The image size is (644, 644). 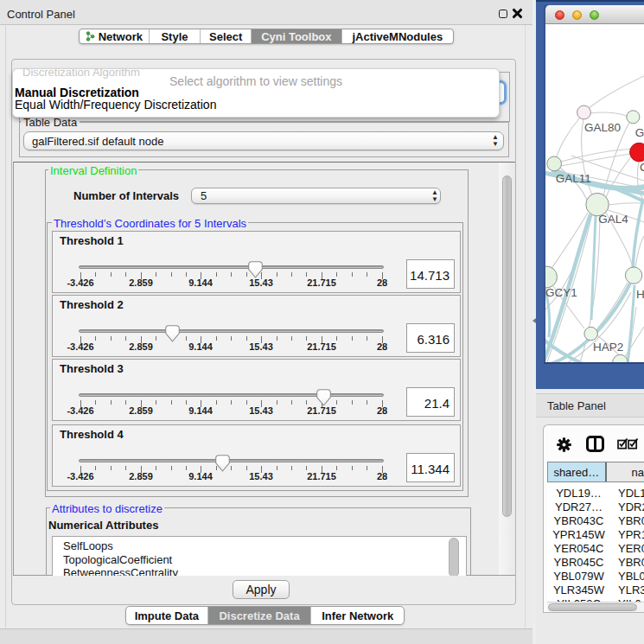 I want to click on svg-text: C, so click(x=641, y=168).